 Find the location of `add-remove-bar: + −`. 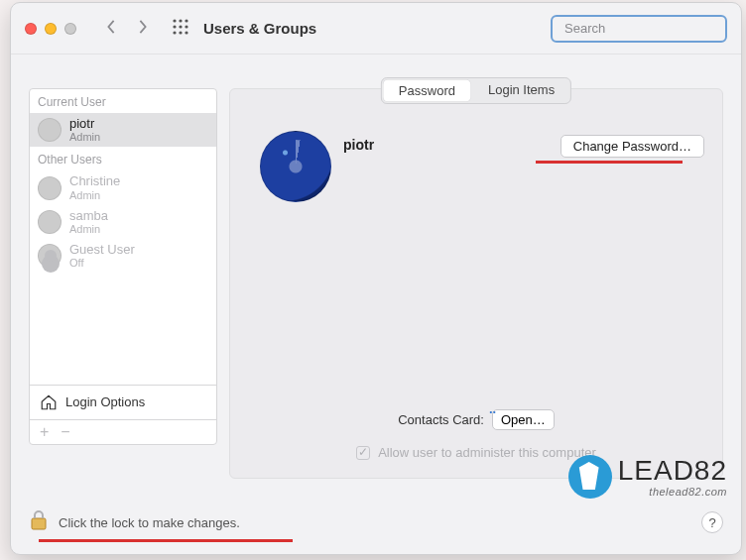

add-remove-bar: + − is located at coordinates (123, 432).